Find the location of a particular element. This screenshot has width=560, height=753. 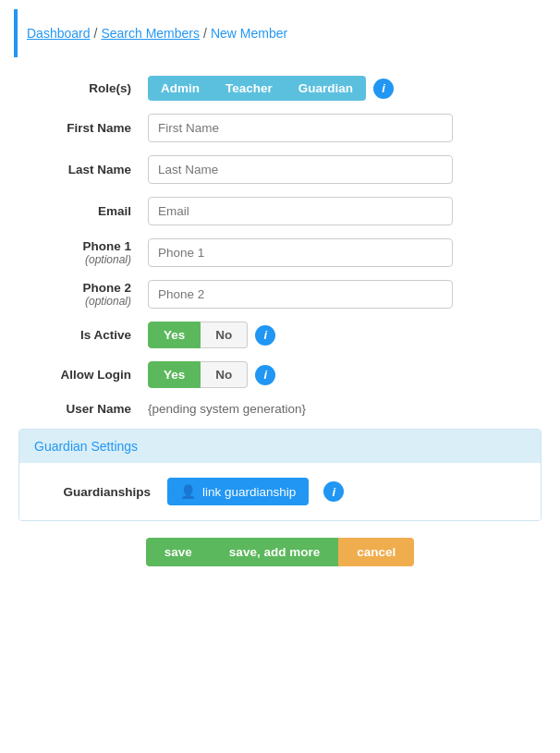

guardianship-info-icon: i is located at coordinates (334, 492).